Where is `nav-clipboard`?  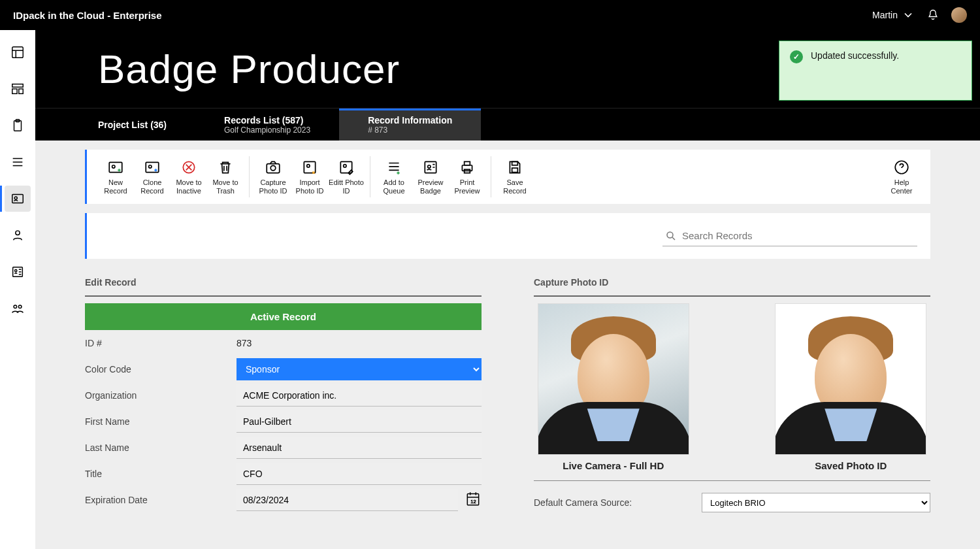 nav-clipboard is located at coordinates (18, 125).